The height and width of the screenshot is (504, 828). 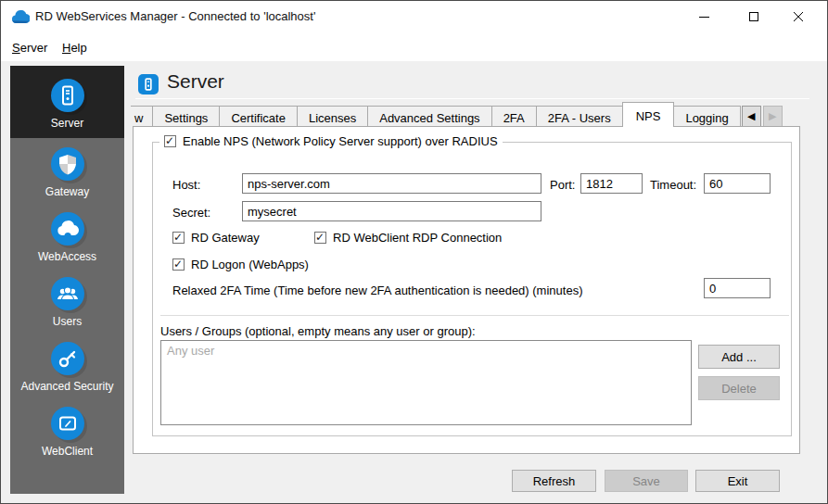 I want to click on rd-gateway-label: RD Gateway, so click(x=225, y=237).